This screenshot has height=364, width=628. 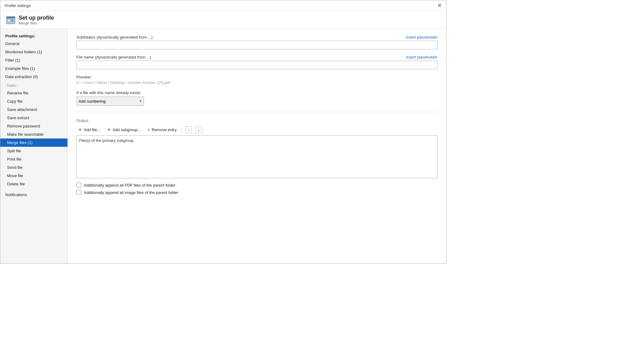 I want to click on add-subgroup-label: Add subgroup..., so click(x=127, y=130).